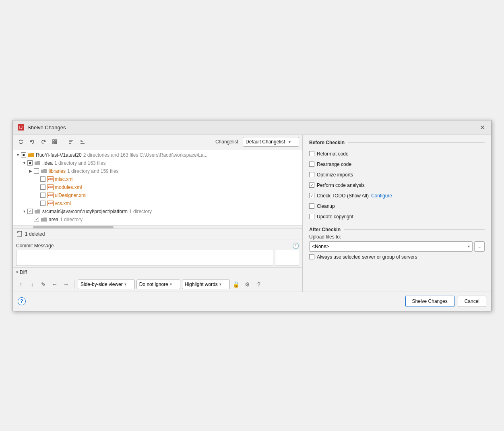 The height and width of the screenshot is (431, 504). Describe the element at coordinates (54, 220) in the screenshot. I see `area-label: area` at that location.